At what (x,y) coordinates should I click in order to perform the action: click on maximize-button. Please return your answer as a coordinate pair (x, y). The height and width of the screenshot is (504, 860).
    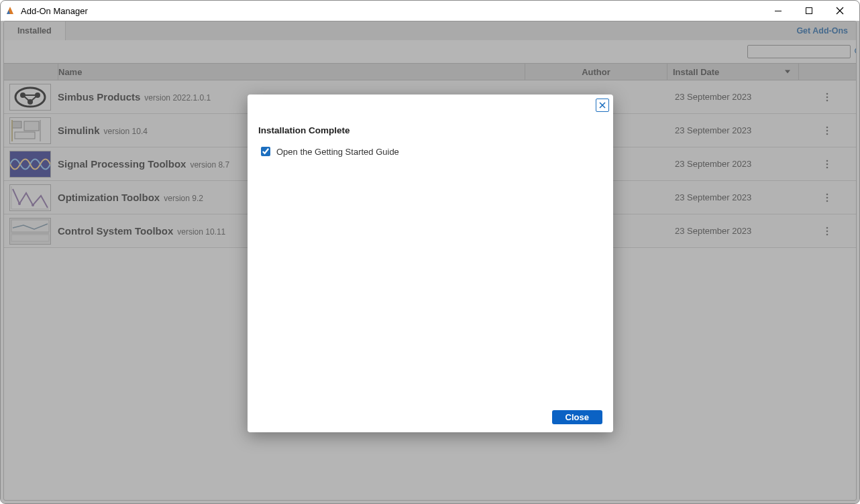
    Looking at the image, I should click on (809, 11).